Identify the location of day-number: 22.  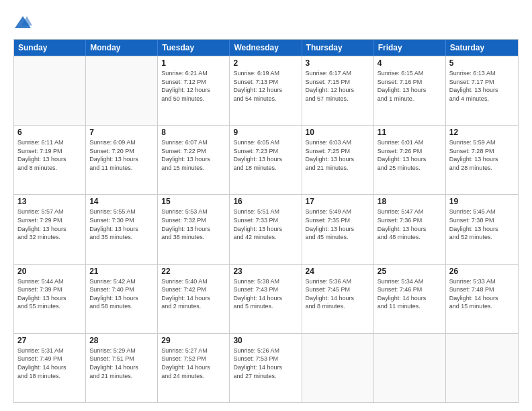
(193, 271).